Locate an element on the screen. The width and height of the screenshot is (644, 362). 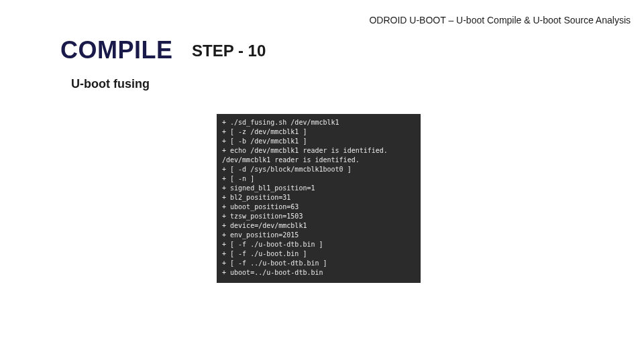
terminal-output: + ./sd_fusing.sh /dev/mmcblk1 + [ -z /de… is located at coordinates (319, 198).